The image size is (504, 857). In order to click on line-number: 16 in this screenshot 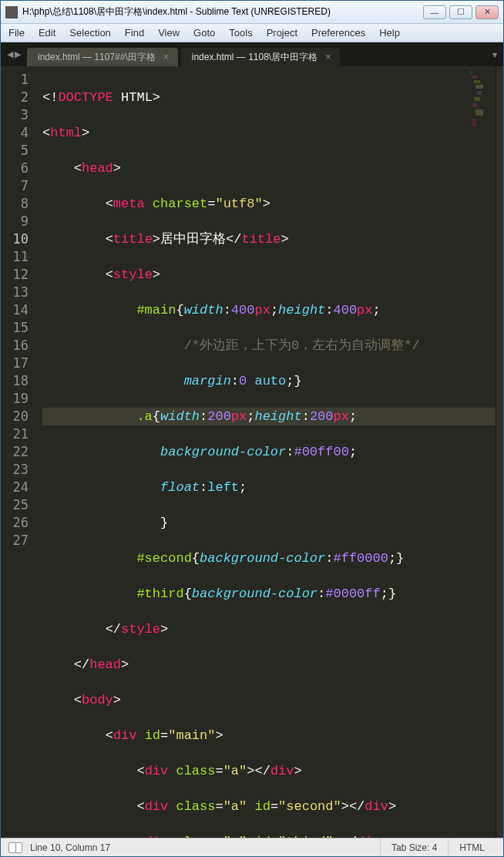, I will do `click(15, 345)`.